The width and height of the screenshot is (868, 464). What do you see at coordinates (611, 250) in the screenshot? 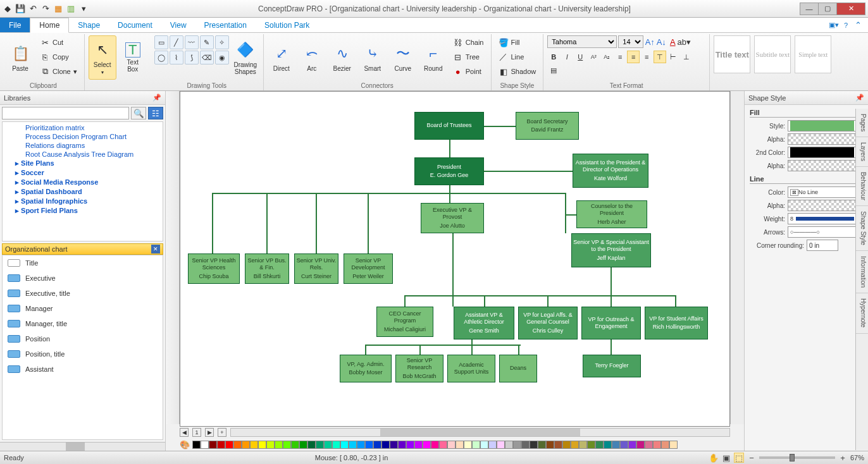
I see `org-node-svpsa: Senior VP & Special Assistant to the Pre…` at bounding box center [611, 250].